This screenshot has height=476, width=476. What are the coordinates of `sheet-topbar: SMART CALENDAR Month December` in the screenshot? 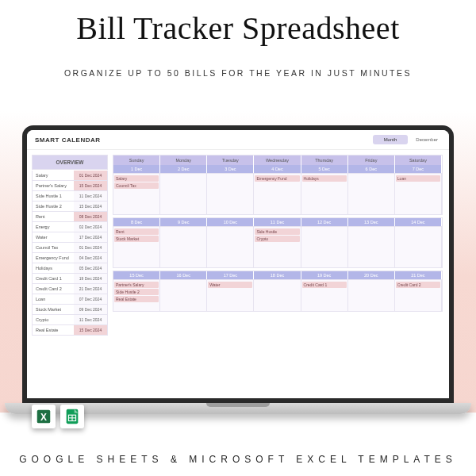 It's located at (238, 140).